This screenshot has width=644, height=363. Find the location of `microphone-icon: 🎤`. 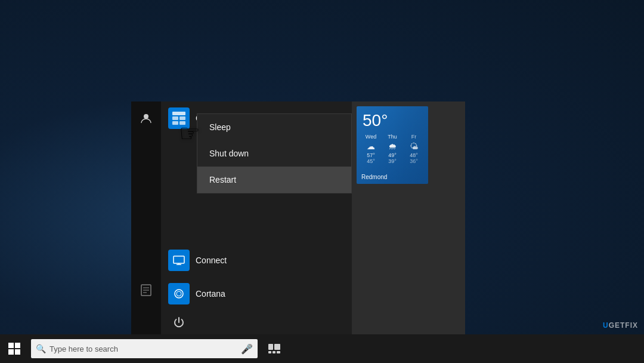

microphone-icon: 🎤 is located at coordinates (247, 349).